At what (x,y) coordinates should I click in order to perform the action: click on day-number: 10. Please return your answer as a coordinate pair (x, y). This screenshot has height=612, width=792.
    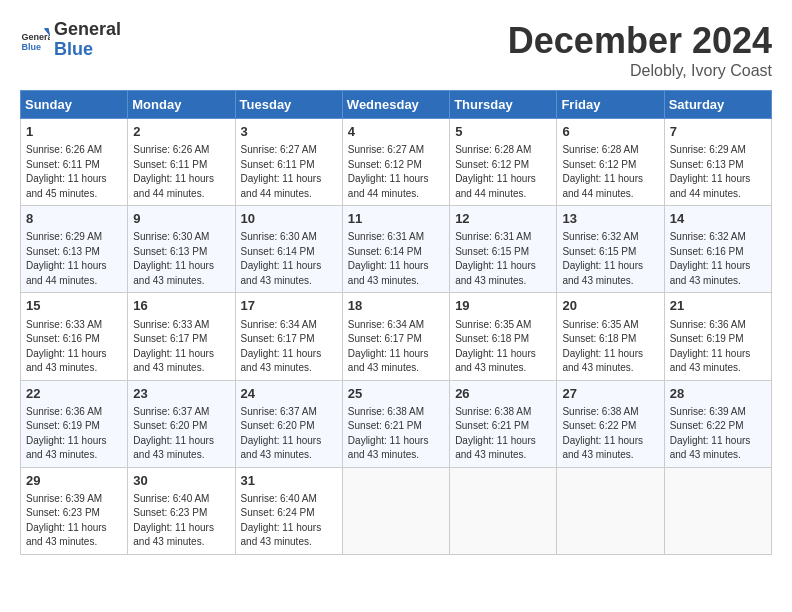
    Looking at the image, I should click on (289, 219).